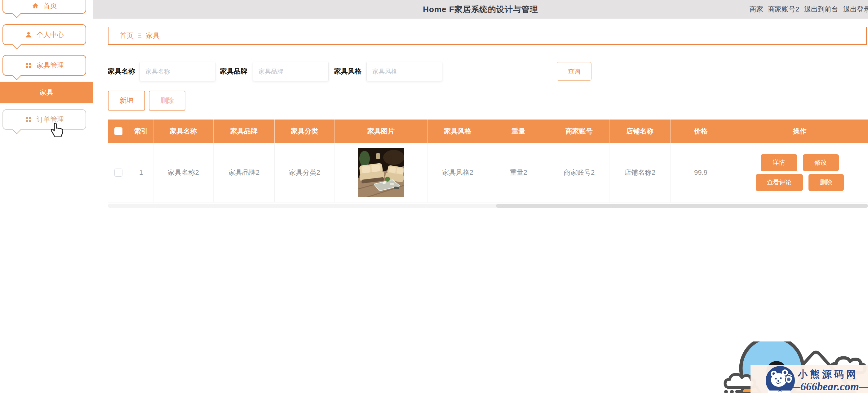 This screenshot has width=868, height=393. Describe the element at coordinates (519, 131) in the screenshot. I see `col-weight: 重量` at that location.